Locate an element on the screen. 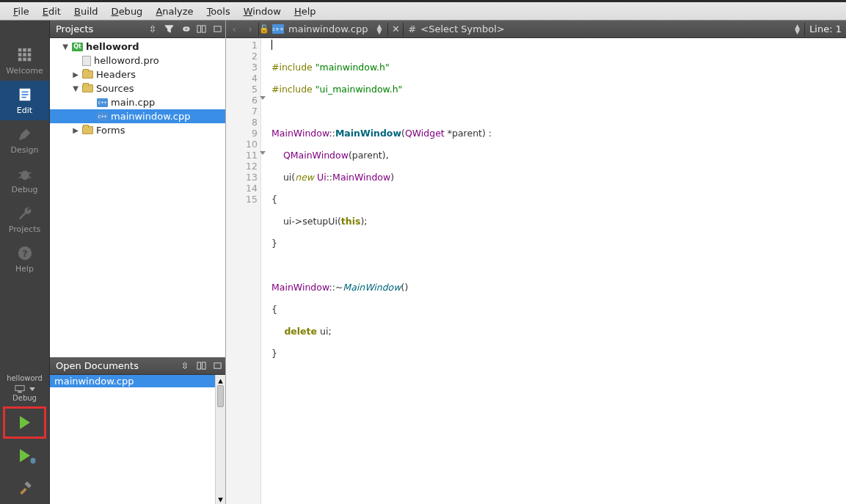 The height and width of the screenshot is (504, 846). mode-label: Help is located at coordinates (25, 269).